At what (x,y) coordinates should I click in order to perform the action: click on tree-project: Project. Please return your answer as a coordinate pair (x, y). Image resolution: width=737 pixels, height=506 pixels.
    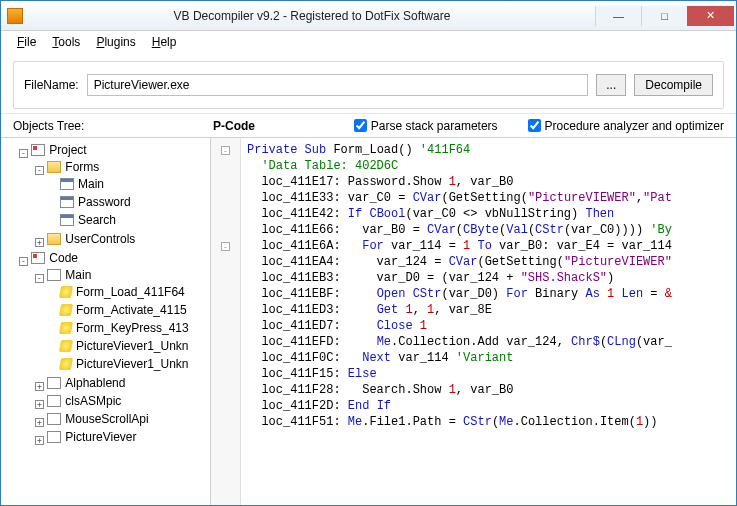
    Looking at the image, I should click on (58, 150).